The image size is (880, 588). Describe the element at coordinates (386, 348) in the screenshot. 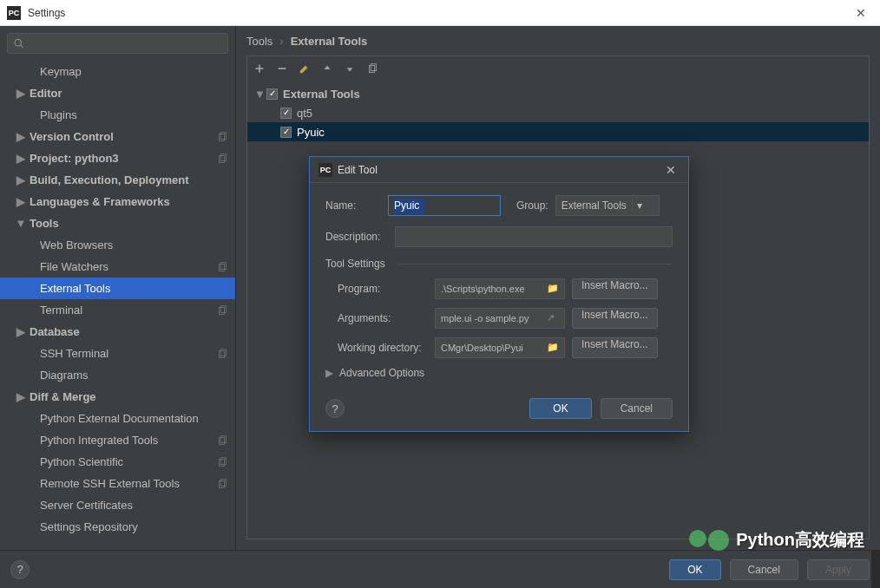

I see `workdir-label: Working directory:` at that location.